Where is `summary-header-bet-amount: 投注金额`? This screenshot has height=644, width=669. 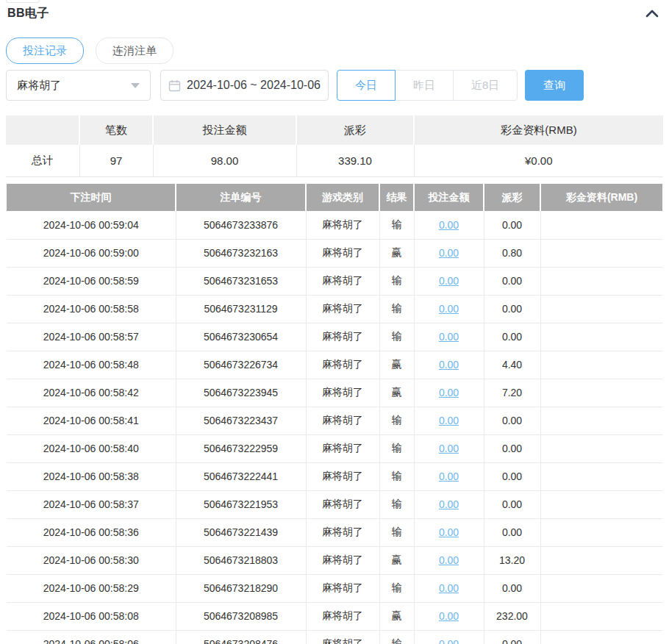
summary-header-bet-amount: 投注金额 is located at coordinates (225, 130).